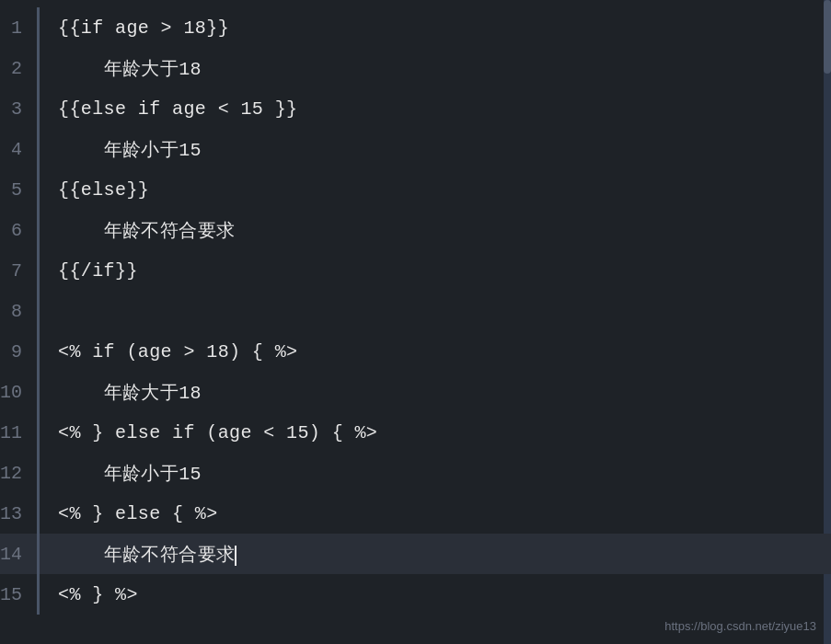 The width and height of the screenshot is (831, 644). What do you see at coordinates (416, 311) in the screenshot?
I see `code-line: 8` at bounding box center [416, 311].